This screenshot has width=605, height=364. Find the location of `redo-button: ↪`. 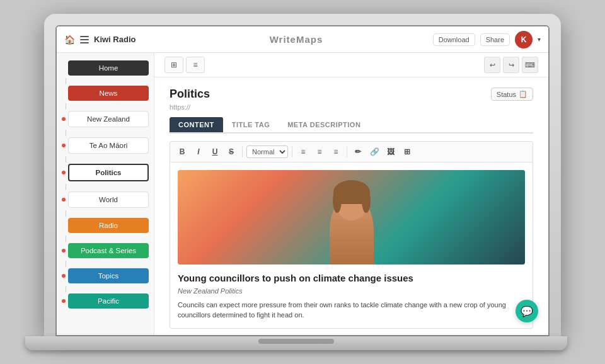

redo-button: ↪ is located at coordinates (511, 65).